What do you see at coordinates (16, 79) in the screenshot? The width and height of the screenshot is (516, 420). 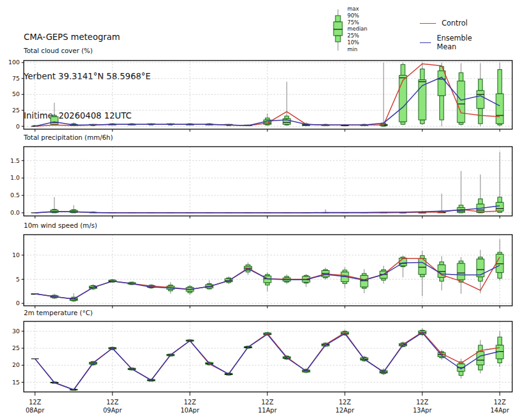 I see `y-tick-label: 75` at bounding box center [16, 79].